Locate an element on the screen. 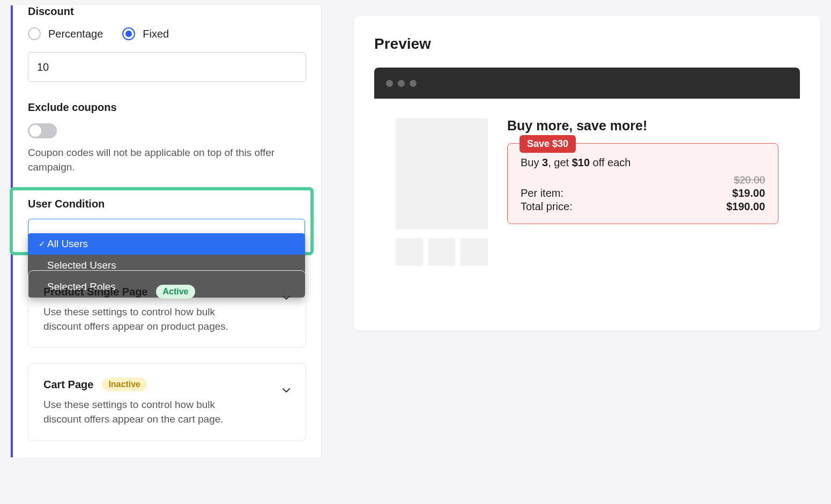  cart-page-title: Cart Page is located at coordinates (69, 385).